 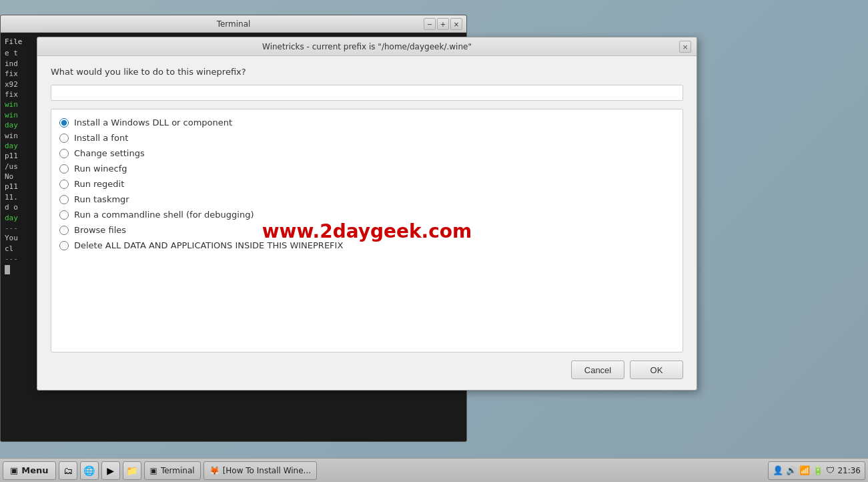 I want to click on radio-change-settings, so click(x=64, y=154).